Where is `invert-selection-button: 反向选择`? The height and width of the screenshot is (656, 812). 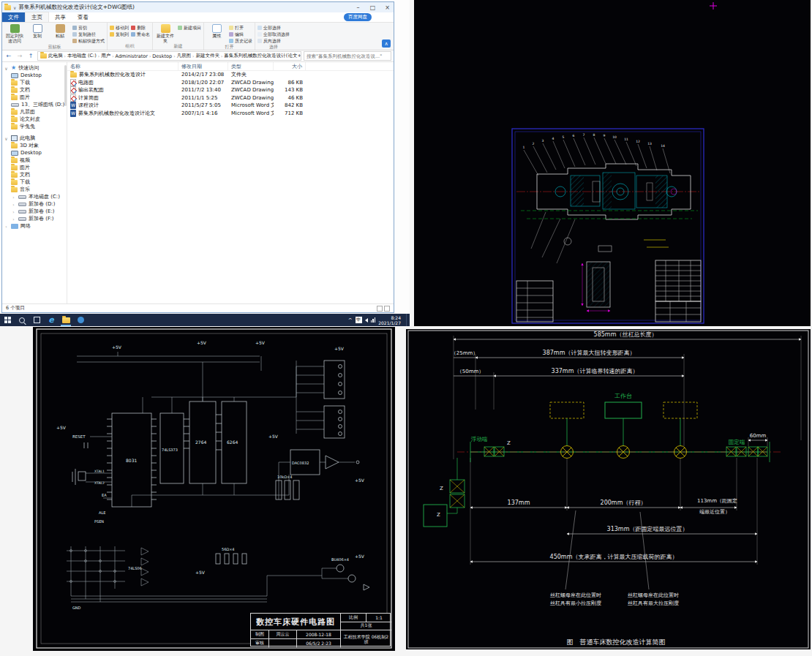
invert-selection-button: 反向选择 is located at coordinates (274, 41).